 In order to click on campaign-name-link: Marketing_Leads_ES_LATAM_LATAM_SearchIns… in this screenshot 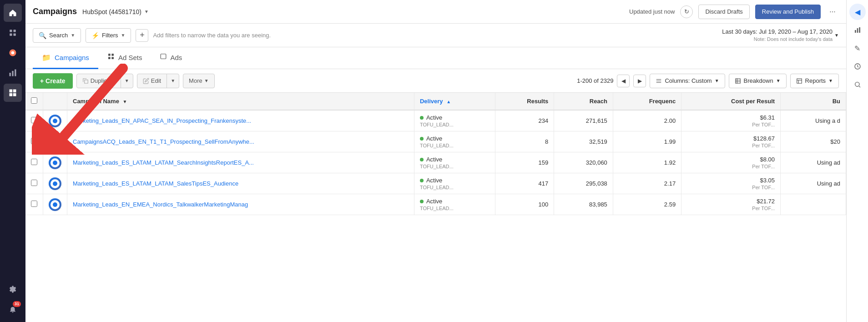, I will do `click(163, 163)`.